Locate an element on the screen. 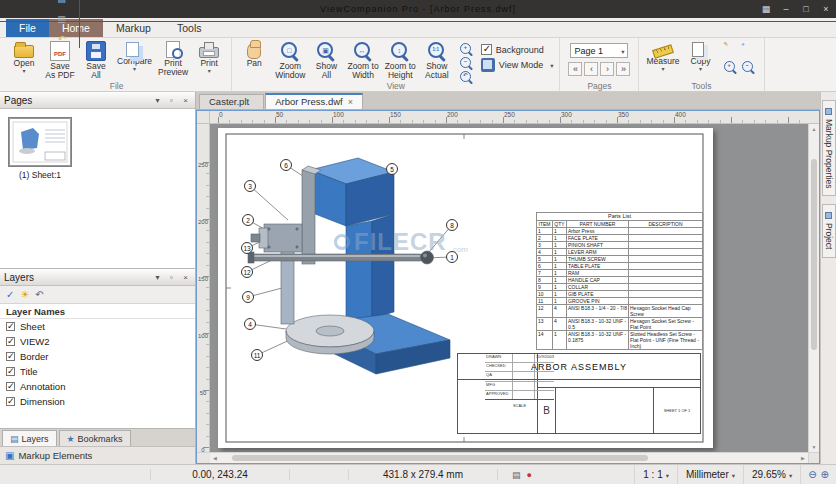  zoom-out-button is located at coordinates (466, 62).